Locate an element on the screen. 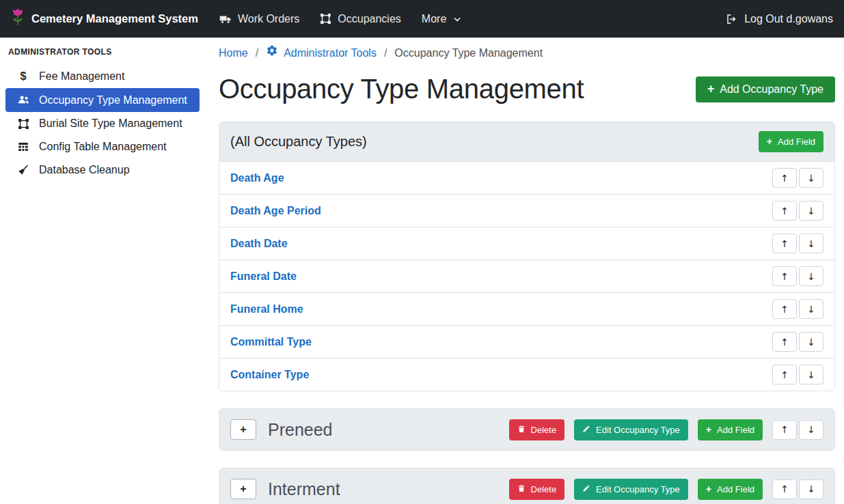 The height and width of the screenshot is (504, 844). breadcrumb-home: Home is located at coordinates (234, 53).